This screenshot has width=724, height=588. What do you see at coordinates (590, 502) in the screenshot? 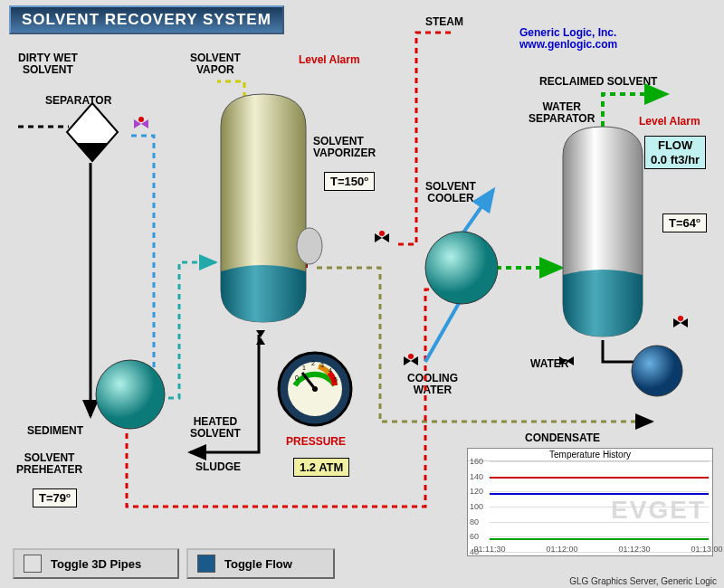
I see `temperature-chart: Temperature History 40608010012014016001…` at bounding box center [590, 502].